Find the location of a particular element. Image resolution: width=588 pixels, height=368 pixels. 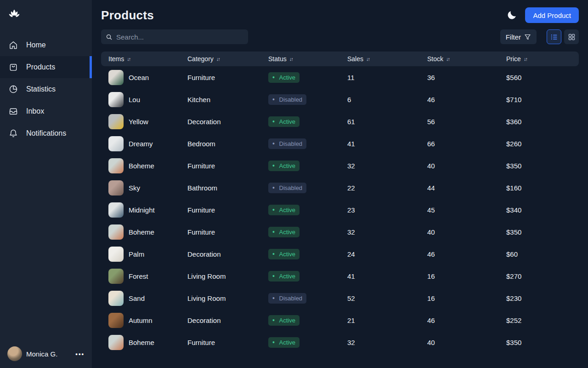

grid-view-toggle is located at coordinates (571, 37).